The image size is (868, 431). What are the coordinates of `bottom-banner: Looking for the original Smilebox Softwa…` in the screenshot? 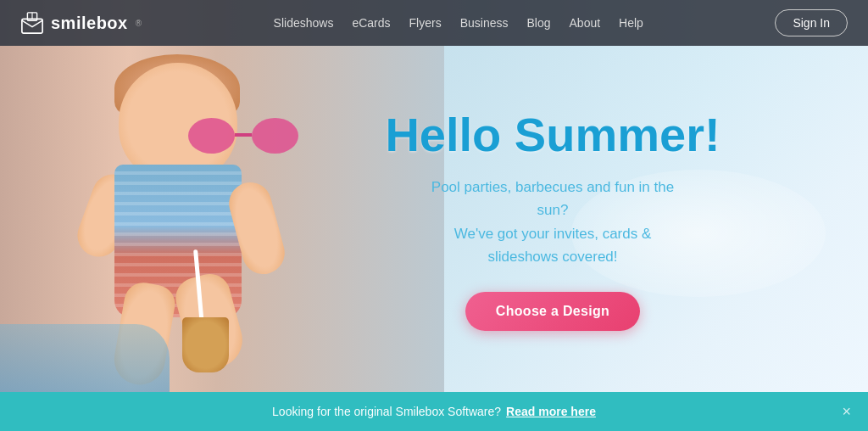 It's located at (434, 411).